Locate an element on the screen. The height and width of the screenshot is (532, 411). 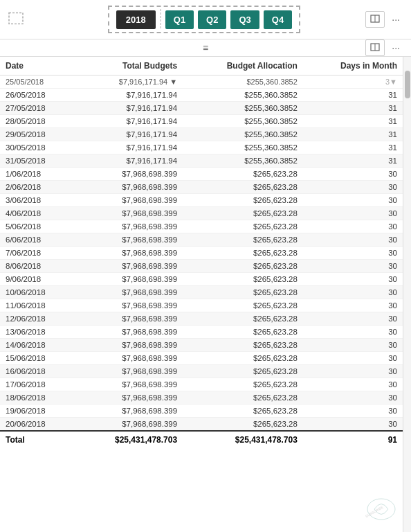
cell-date: 16/06/2018 is located at coordinates (37, 371).